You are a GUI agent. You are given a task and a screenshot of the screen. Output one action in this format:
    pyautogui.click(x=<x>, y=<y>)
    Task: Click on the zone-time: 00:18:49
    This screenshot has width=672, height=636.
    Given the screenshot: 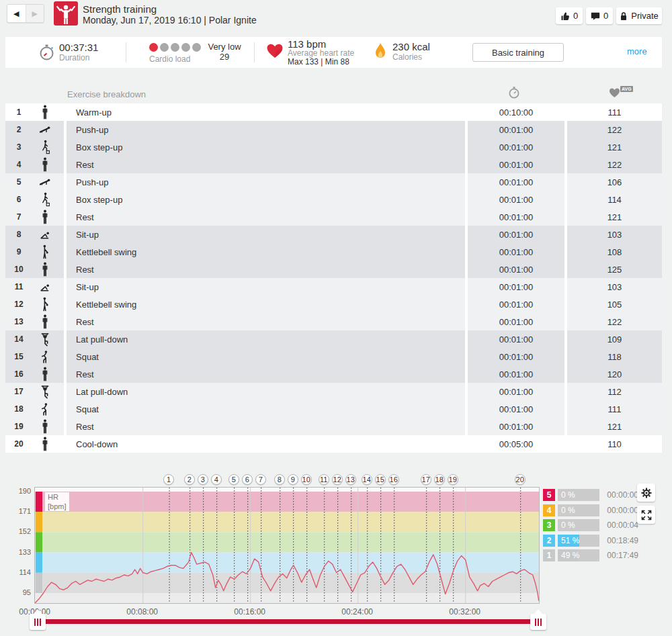 What is the action you would take?
    pyautogui.click(x=615, y=541)
    